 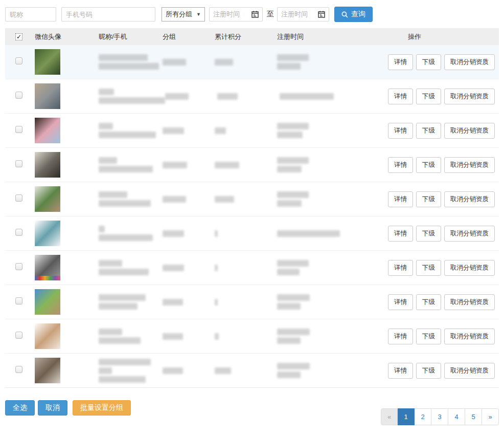 What do you see at coordinates (236, 14) in the screenshot?
I see `date-from-input: 注册时间` at bounding box center [236, 14].